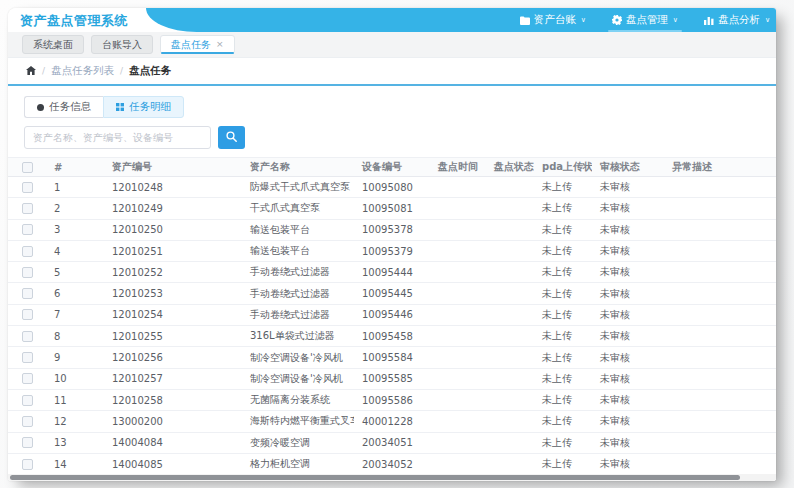 Image resolution: width=794 pixels, height=488 pixels. Describe the element at coordinates (392, 316) in the screenshot. I see `table-row: 712010254手动卷绕式过滤器10095446未上传未审核` at that location.